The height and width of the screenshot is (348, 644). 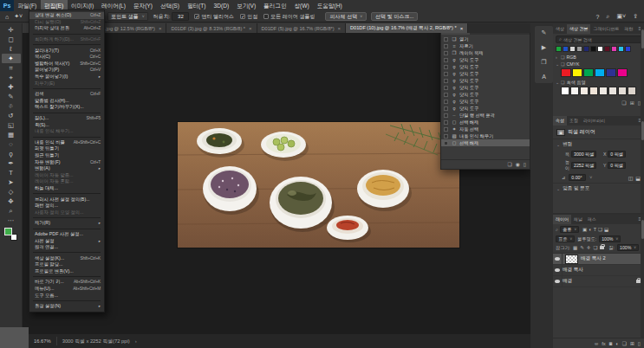 What do you see at coordinates (11, 48) in the screenshot?
I see `lasso-tool: ℓ` at bounding box center [11, 48].